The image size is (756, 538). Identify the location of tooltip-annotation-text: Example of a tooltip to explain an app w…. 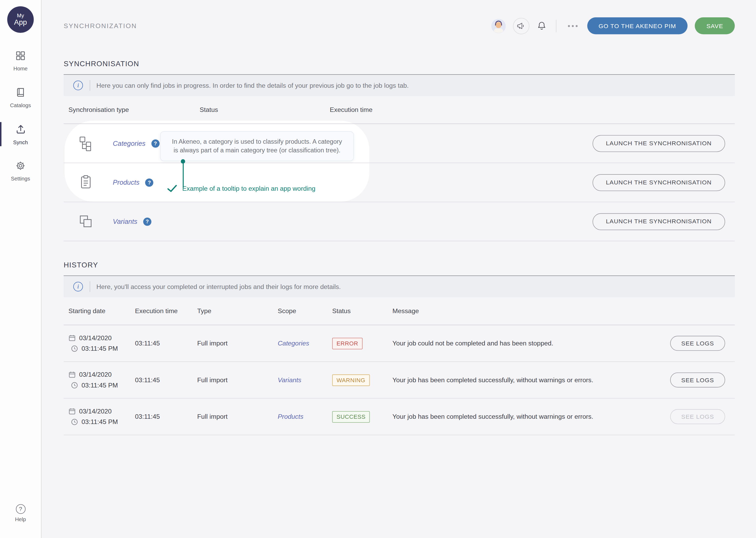
(249, 188).